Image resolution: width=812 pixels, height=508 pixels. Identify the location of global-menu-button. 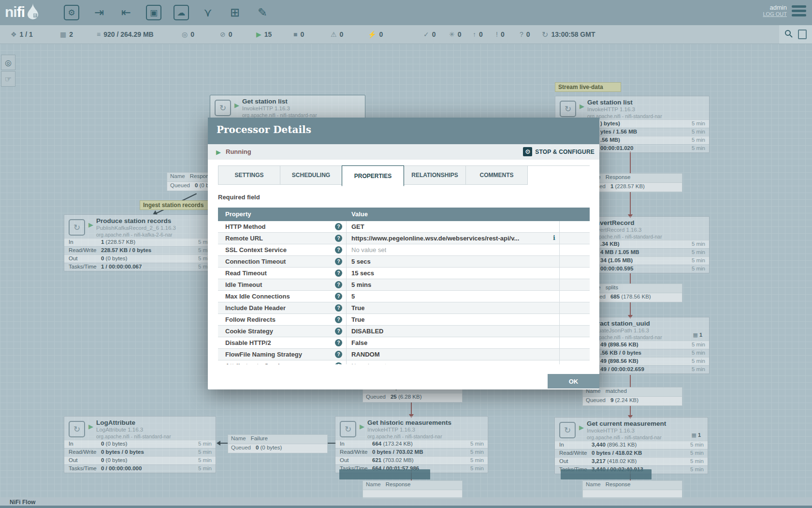
(799, 12).